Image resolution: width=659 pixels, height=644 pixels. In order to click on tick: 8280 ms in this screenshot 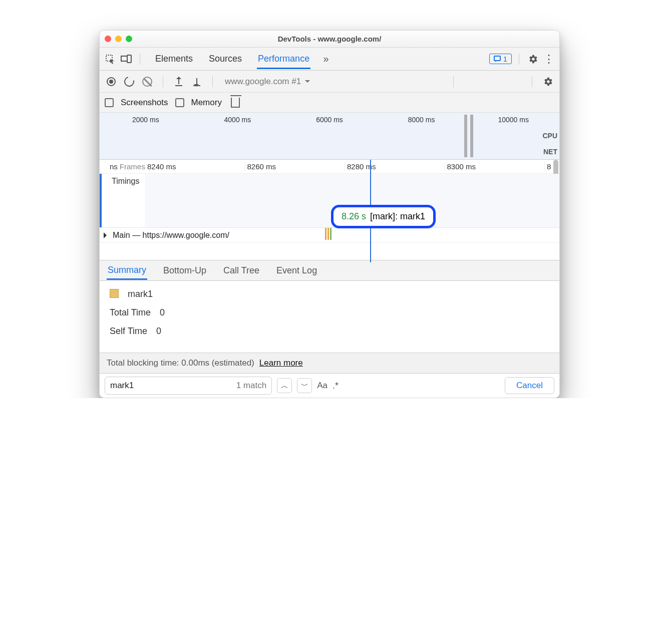, I will do `click(395, 166)`.